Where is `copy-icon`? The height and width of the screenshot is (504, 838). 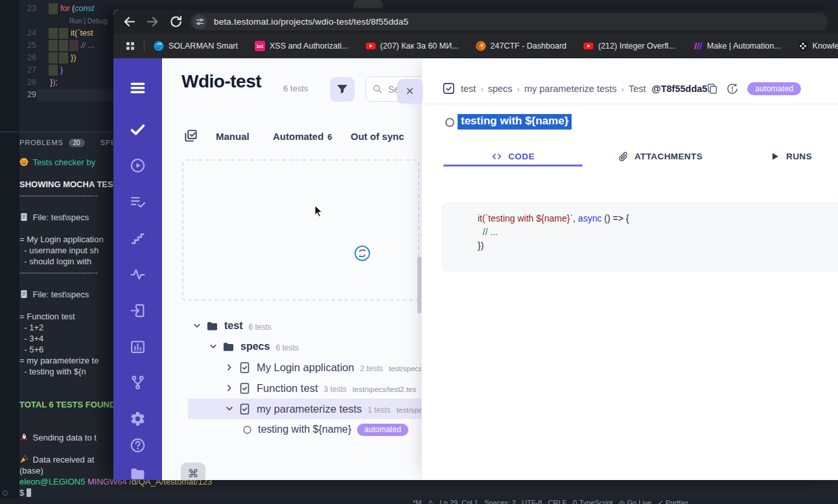 copy-icon is located at coordinates (712, 89).